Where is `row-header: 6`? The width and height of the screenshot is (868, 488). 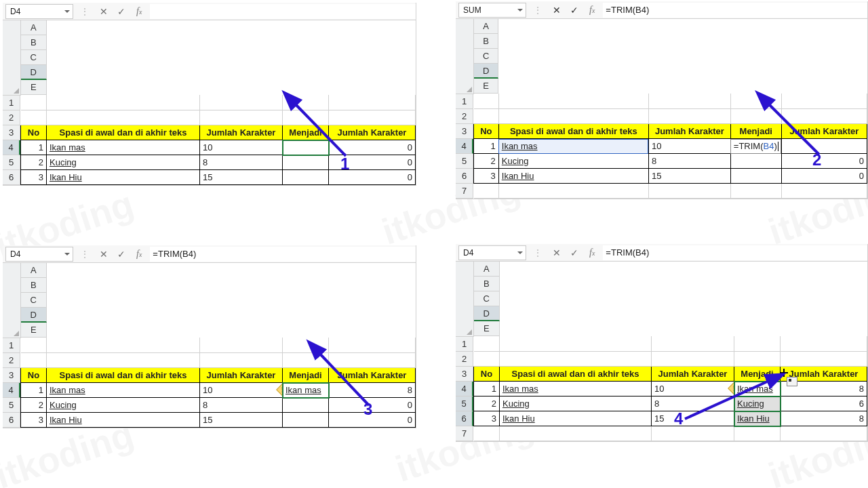 row-header: 6 is located at coordinates (12, 420).